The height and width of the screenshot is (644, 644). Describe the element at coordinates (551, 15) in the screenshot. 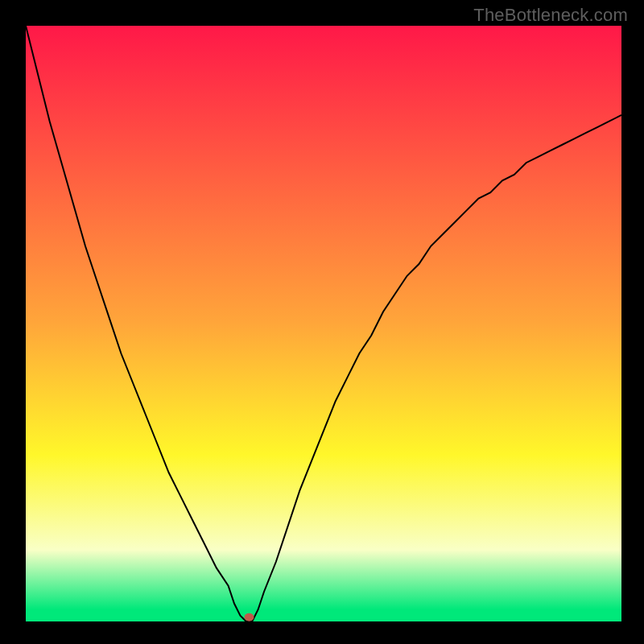

I see `watermark-text: TheBottleneck.com` at that location.